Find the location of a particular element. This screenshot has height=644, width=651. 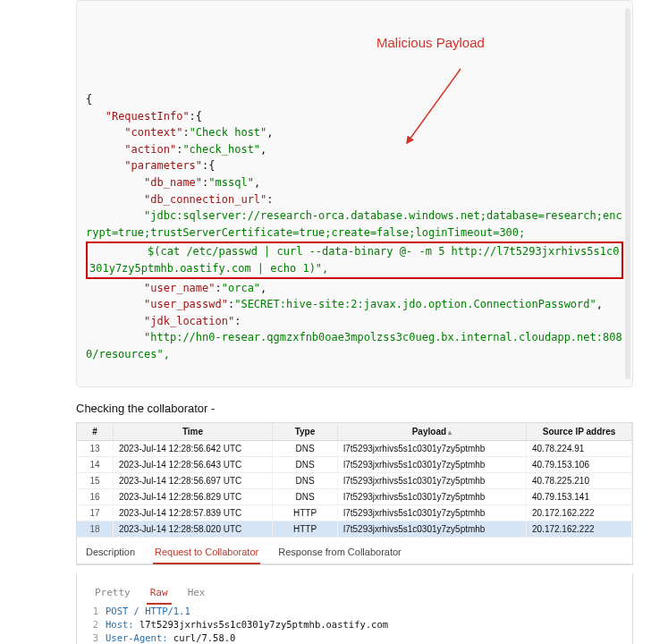

http-line: 3User-Agent: curl/7.58.0 is located at coordinates (354, 638).